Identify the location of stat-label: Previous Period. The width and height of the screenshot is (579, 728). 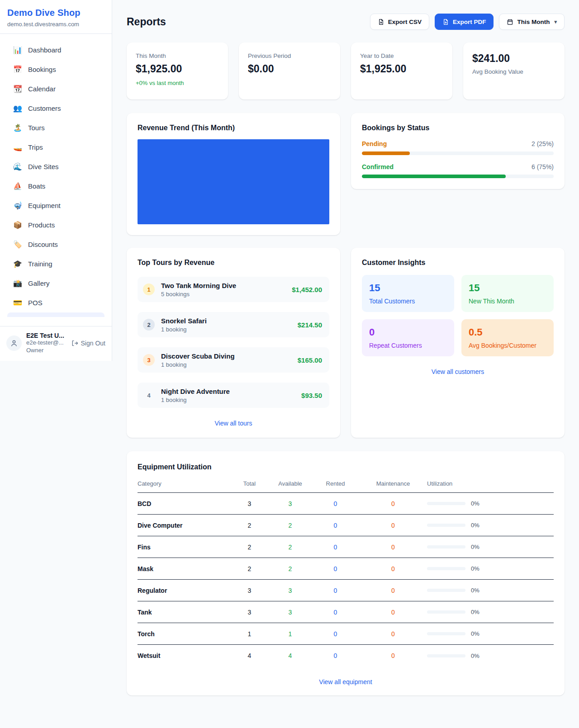
(290, 56).